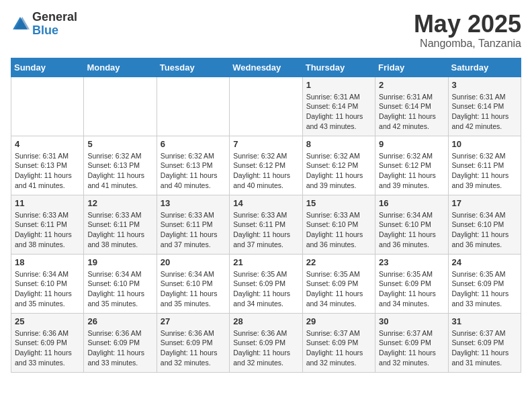 The height and width of the screenshot is (411, 532). What do you see at coordinates (47, 144) in the screenshot?
I see `day-number: 4` at bounding box center [47, 144].